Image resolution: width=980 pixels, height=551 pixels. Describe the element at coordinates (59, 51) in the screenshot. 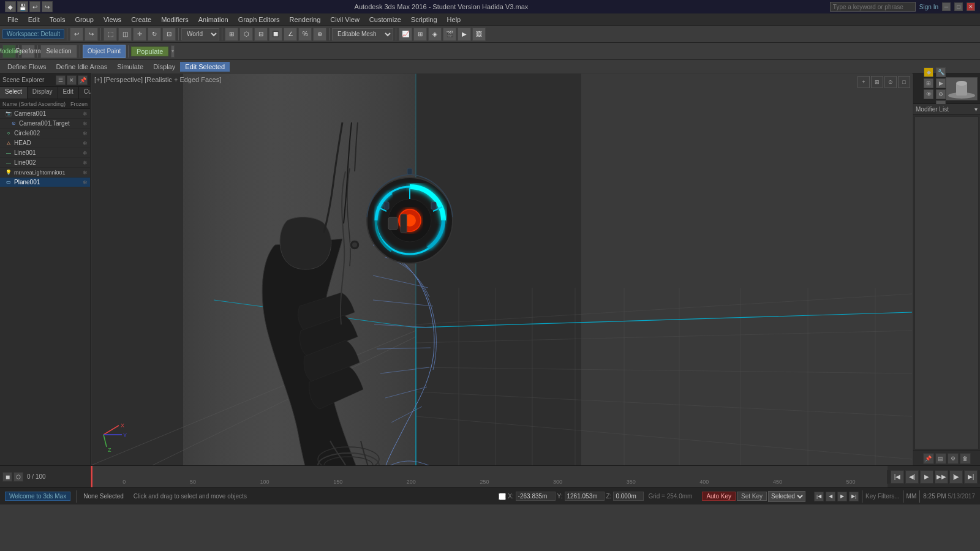

I see `tab-selection: Selection` at that location.